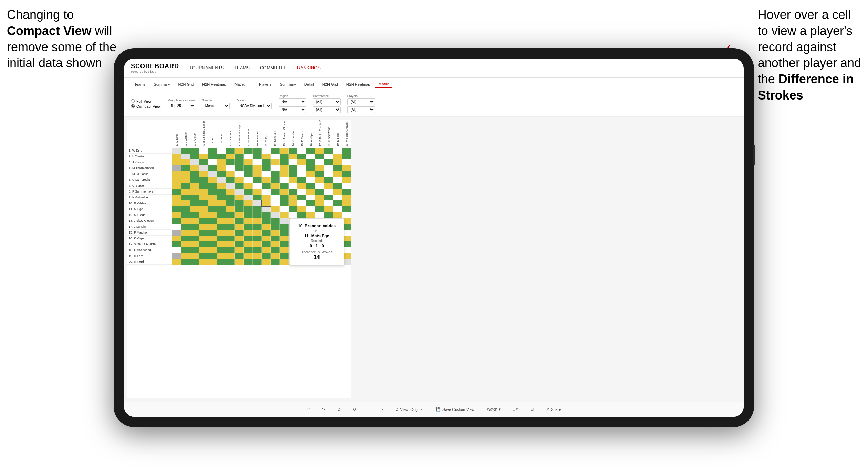  I want to click on nav-committee: COMMITTEE, so click(273, 68).